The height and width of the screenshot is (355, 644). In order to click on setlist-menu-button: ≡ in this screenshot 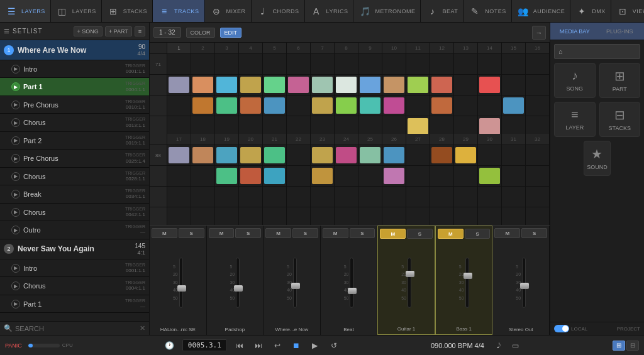, I will do `click(140, 31)`.